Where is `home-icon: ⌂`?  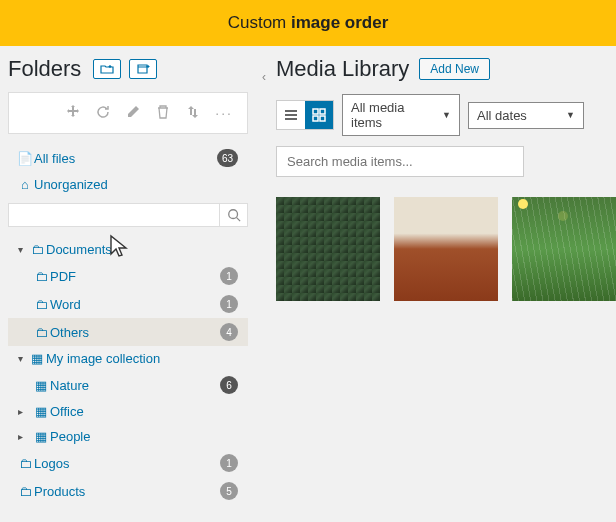
home-icon: ⌂ is located at coordinates (25, 184).